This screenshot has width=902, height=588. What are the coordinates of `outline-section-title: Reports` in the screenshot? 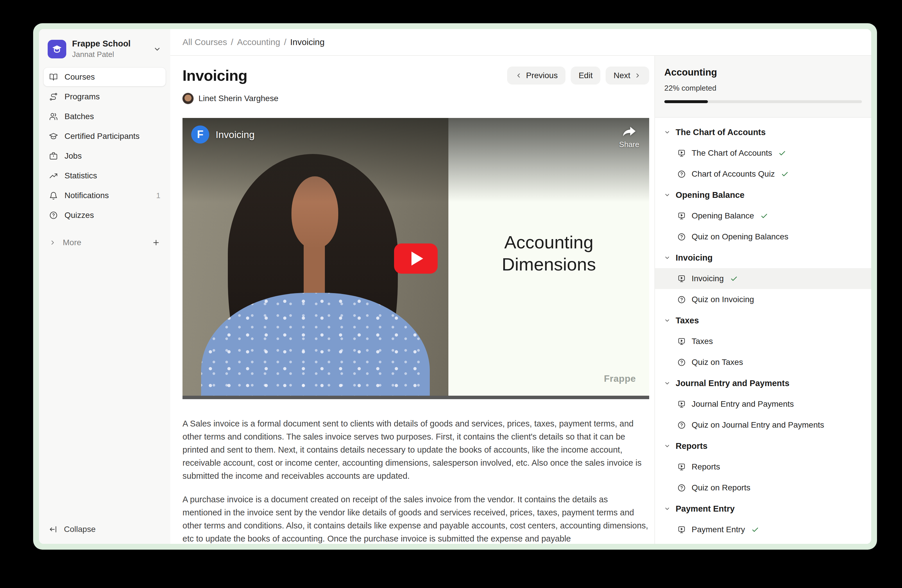 It's located at (692, 446).